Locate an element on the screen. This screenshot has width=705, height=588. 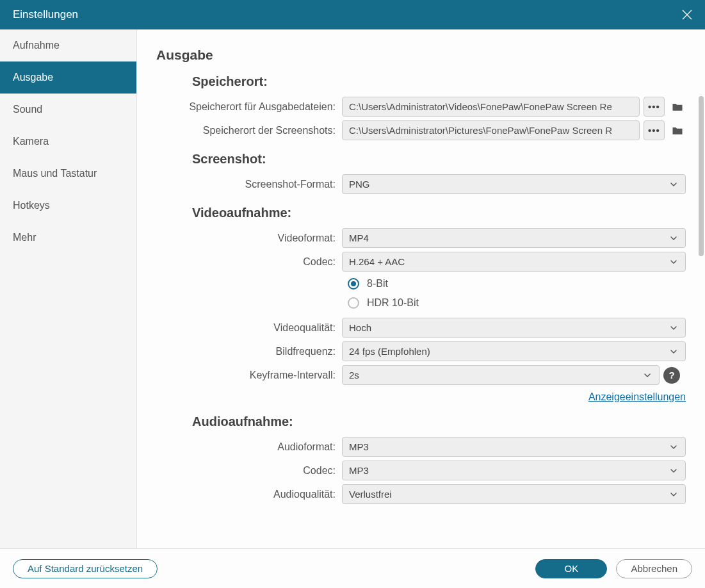
section-screenshot: Screenshot: is located at coordinates (439, 159).